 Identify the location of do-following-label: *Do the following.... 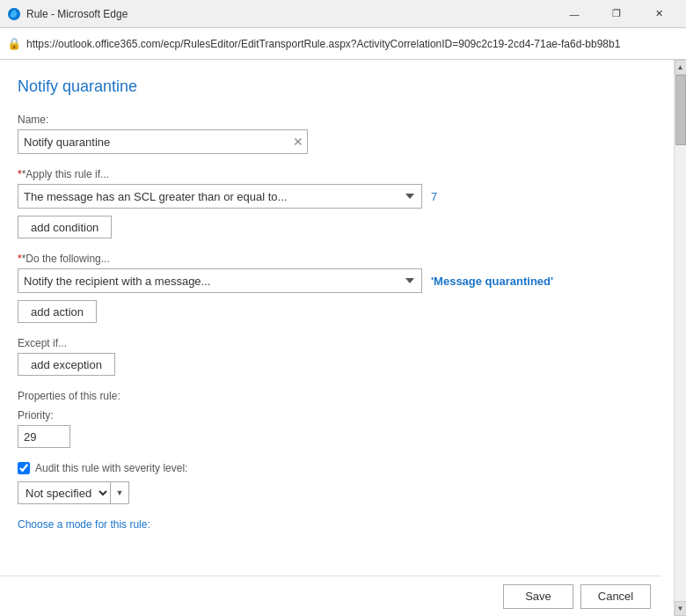
(335, 259).